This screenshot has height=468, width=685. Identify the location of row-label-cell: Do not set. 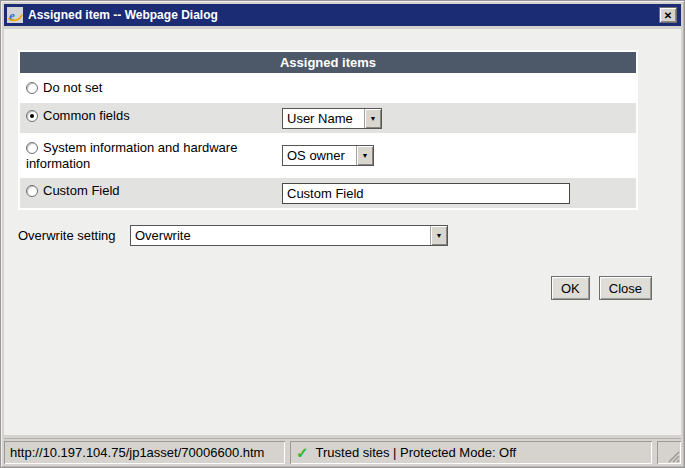
(151, 88).